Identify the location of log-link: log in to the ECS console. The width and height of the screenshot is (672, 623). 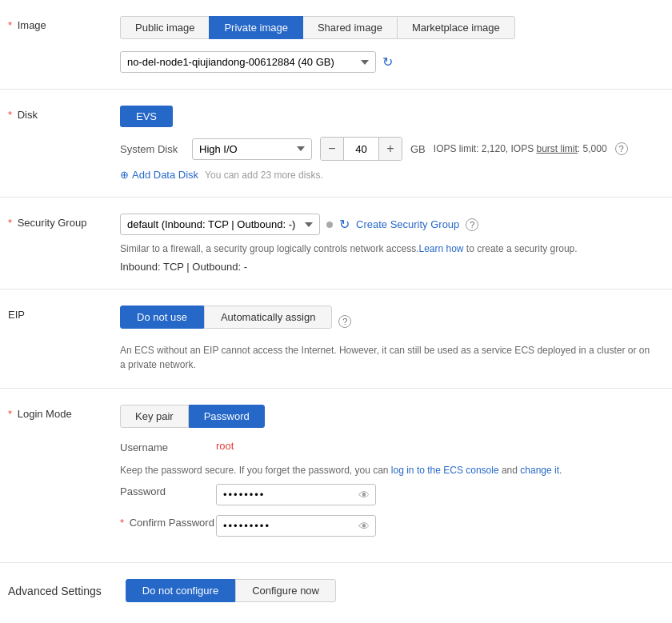
(445, 470).